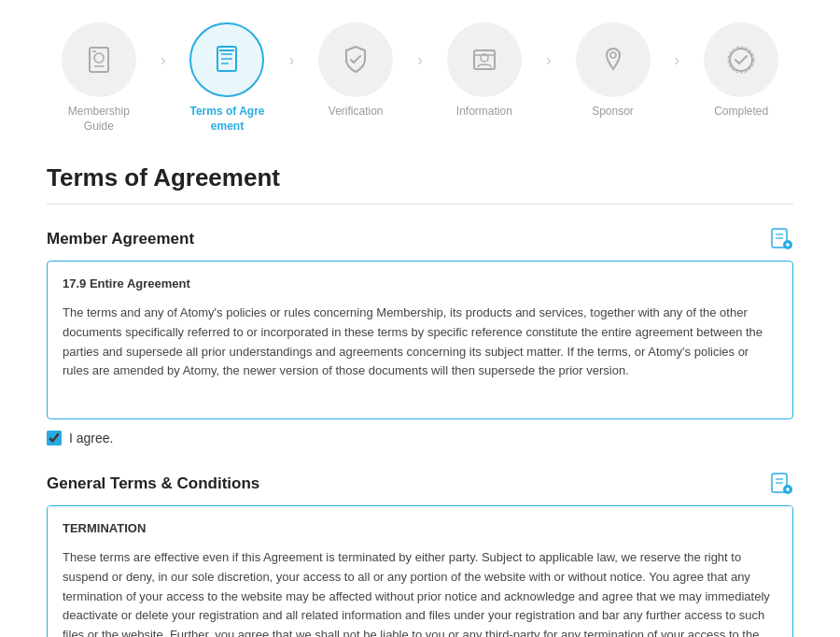  What do you see at coordinates (227, 120) in the screenshot?
I see `step-label-terms: Terms of Agre ement` at bounding box center [227, 120].